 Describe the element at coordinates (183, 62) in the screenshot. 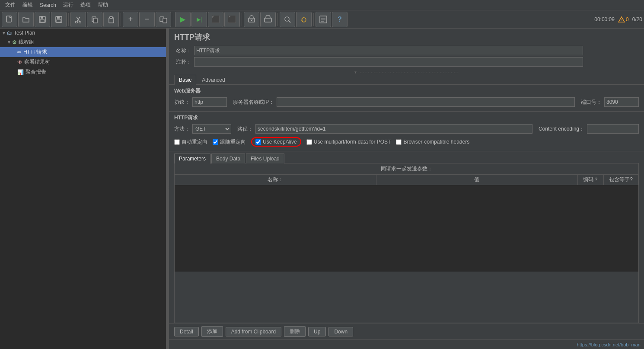

I see `comment-label: 注释：` at that location.